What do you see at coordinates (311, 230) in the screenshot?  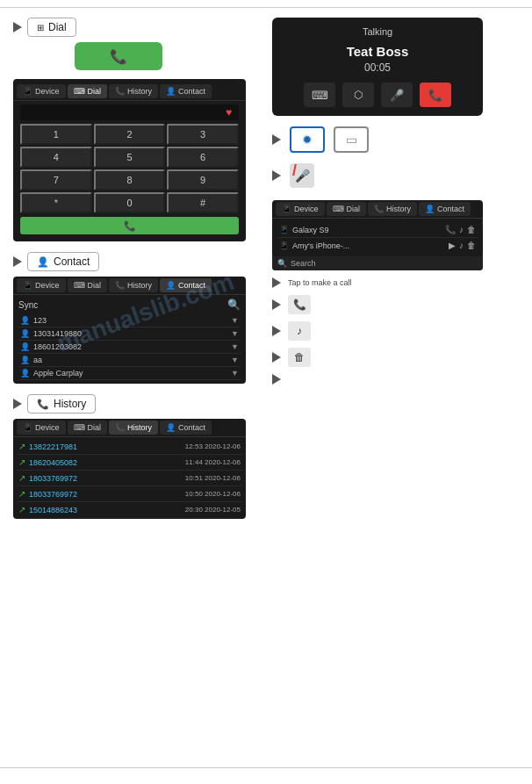 I see `device-name: Galaxy S9` at bounding box center [311, 230].